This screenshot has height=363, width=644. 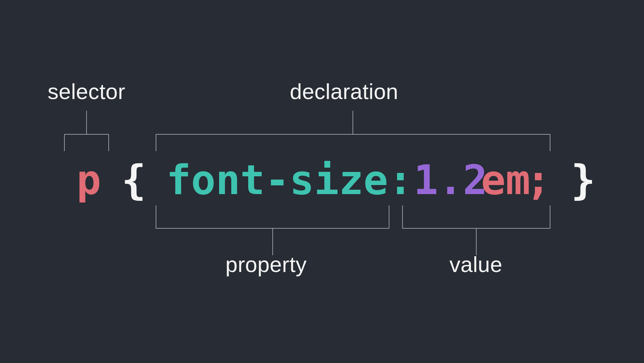 What do you see at coordinates (133, 180) in the screenshot?
I see `token-open-brace: {` at bounding box center [133, 180].